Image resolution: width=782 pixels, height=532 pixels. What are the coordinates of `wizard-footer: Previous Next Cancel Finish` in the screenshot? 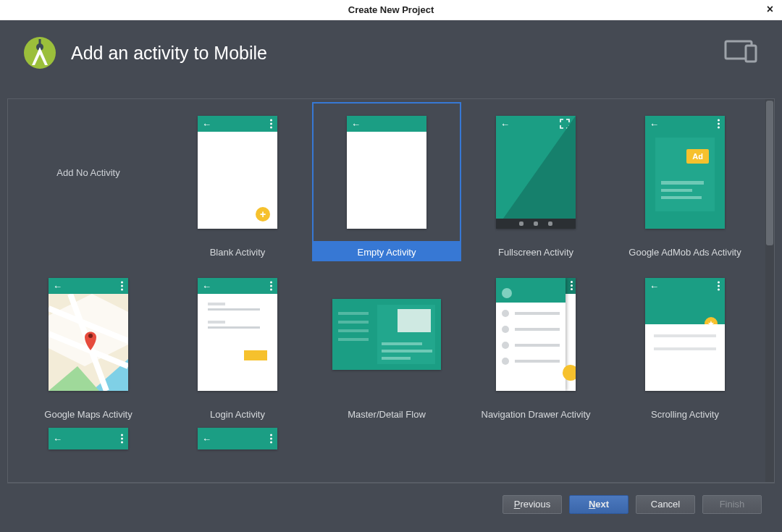 It's located at (391, 504).